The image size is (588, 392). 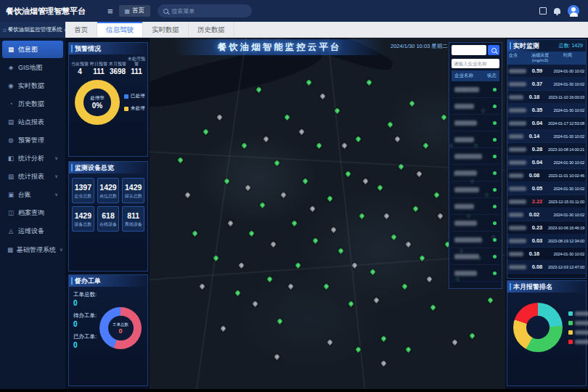 What do you see at coordinates (205, 11) in the screenshot?
I see `menu-search` at bounding box center [205, 11].